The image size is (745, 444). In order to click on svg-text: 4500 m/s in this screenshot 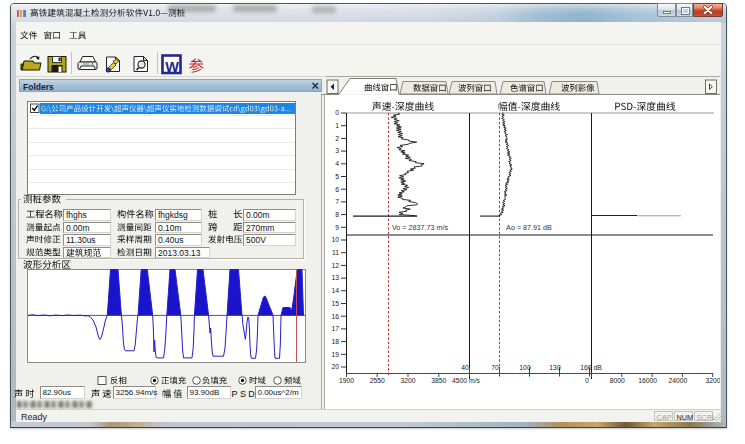, I will do `click(466, 380)`.